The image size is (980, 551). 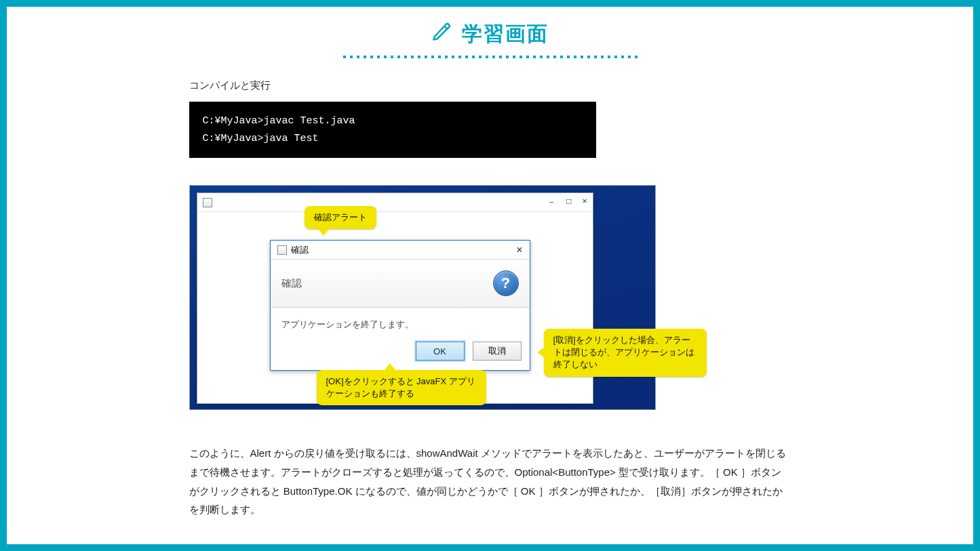 What do you see at coordinates (292, 283) in the screenshot?
I see `dialog-header-text: 確認` at bounding box center [292, 283].